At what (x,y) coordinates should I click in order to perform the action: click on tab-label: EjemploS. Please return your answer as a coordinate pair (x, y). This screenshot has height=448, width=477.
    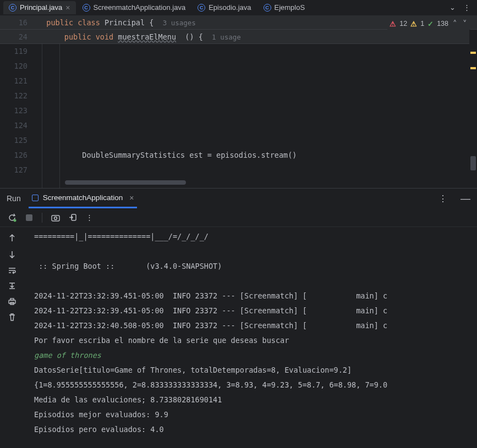
    Looking at the image, I should click on (290, 8).